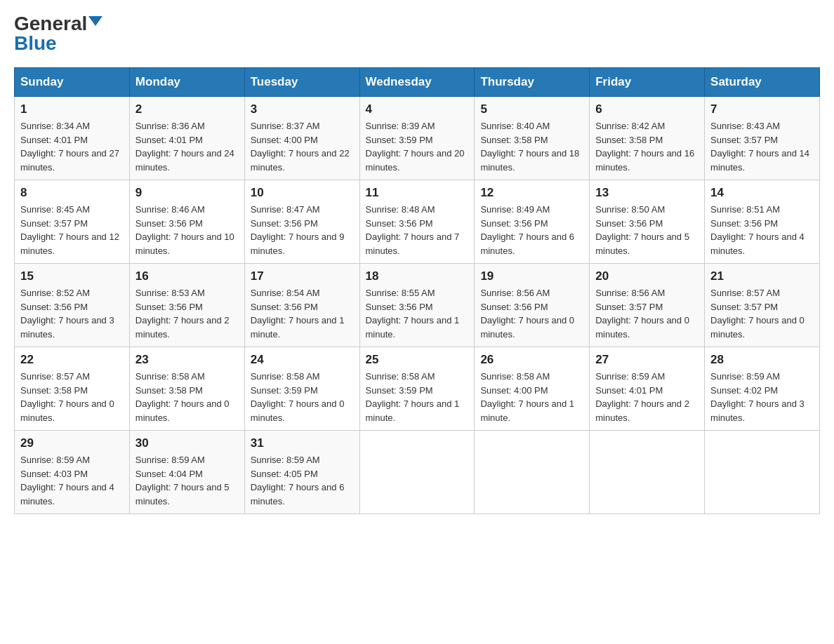 Image resolution: width=834 pixels, height=644 pixels. Describe the element at coordinates (762, 193) in the screenshot. I see `day-number: 14` at that location.